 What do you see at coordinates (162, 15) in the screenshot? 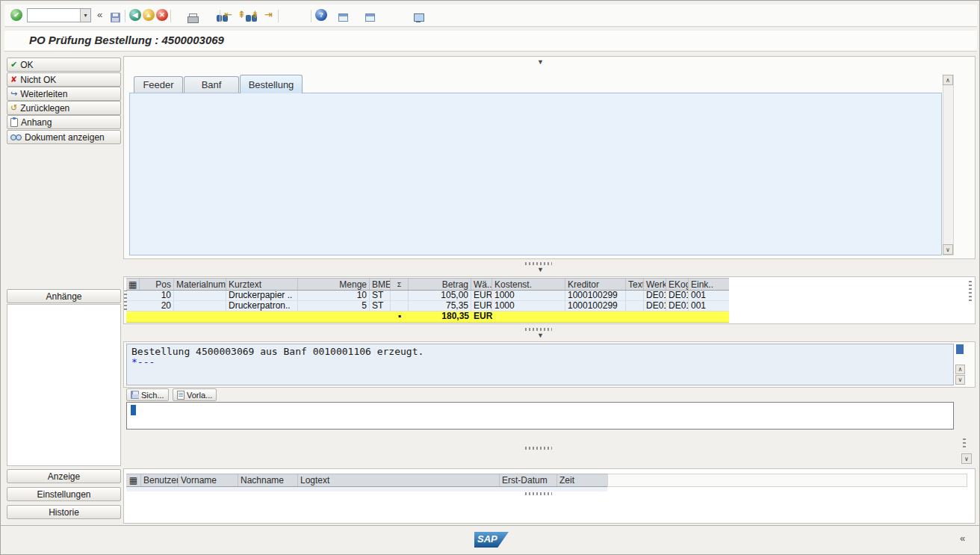
I see `cancel-icon: ✕` at bounding box center [162, 15].